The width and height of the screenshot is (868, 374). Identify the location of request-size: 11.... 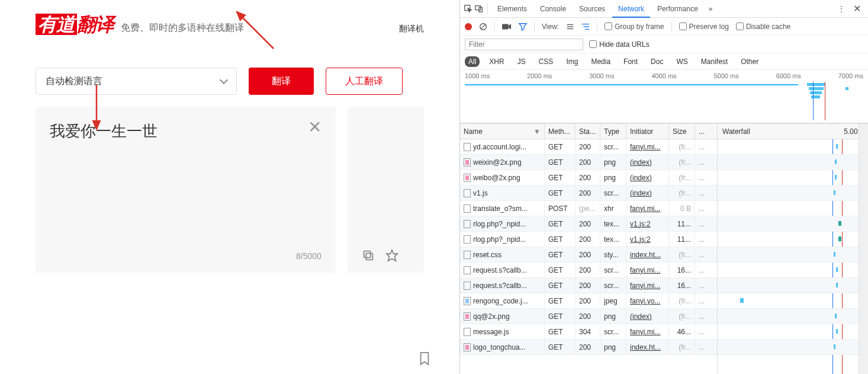
(682, 224).